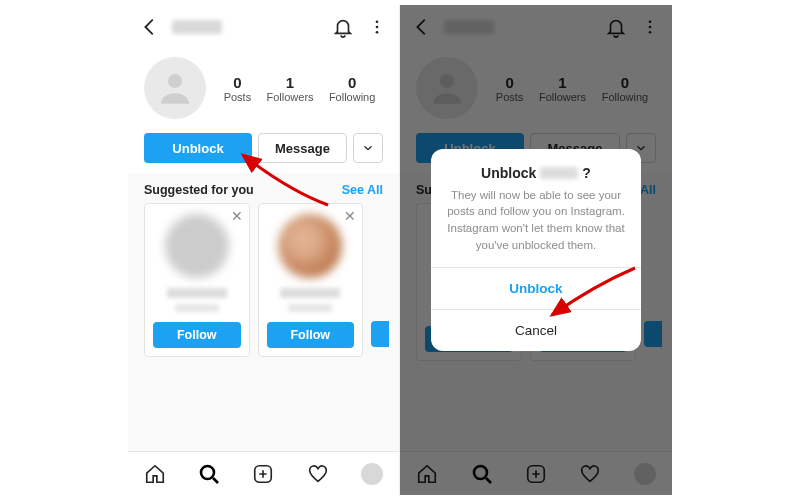 This screenshot has width=800, height=501. What do you see at coordinates (264, 188) in the screenshot?
I see `suggested-header: Suggested for you See All` at bounding box center [264, 188].